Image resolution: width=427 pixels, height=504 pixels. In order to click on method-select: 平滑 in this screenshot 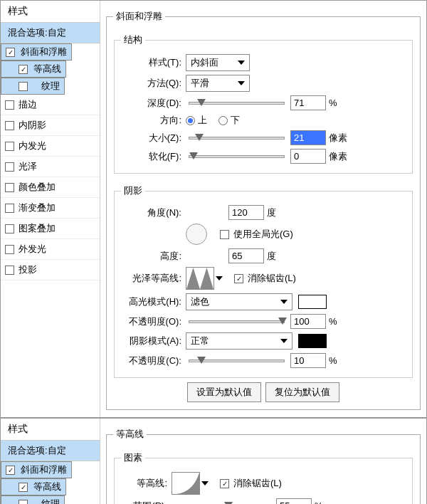, I will do `click(218, 83)`.